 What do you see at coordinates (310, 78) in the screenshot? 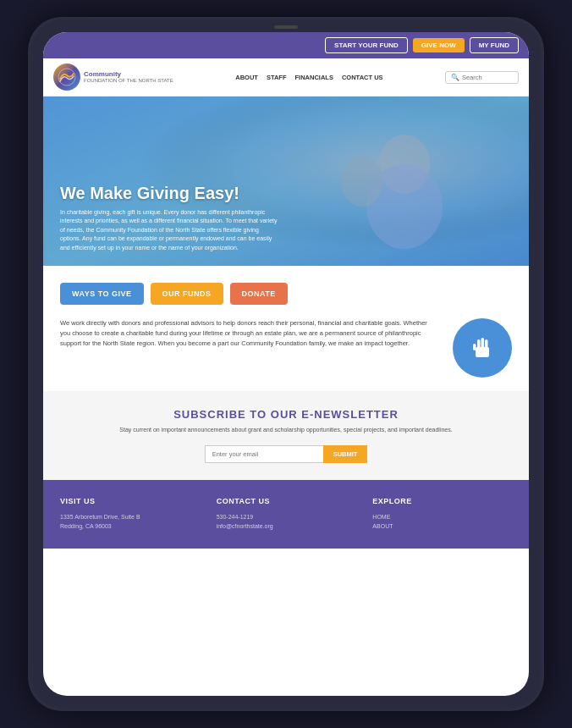
I see `nav-links: ABOUT STAFF FINANCIALS CONTACT US` at bounding box center [310, 78].